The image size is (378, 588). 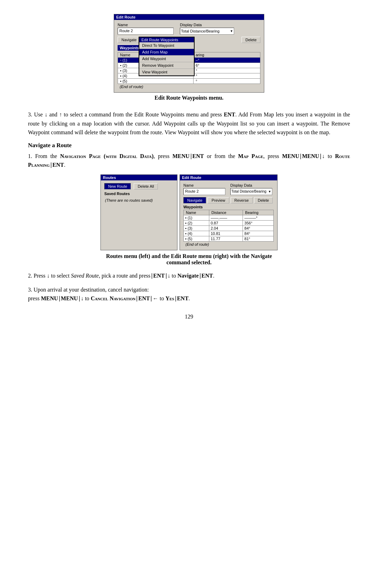 What do you see at coordinates (189, 60) in the screenshot?
I see `top-screenshot-container: Edit Route Name Route 2 Display Data Tot…` at bounding box center [189, 60].